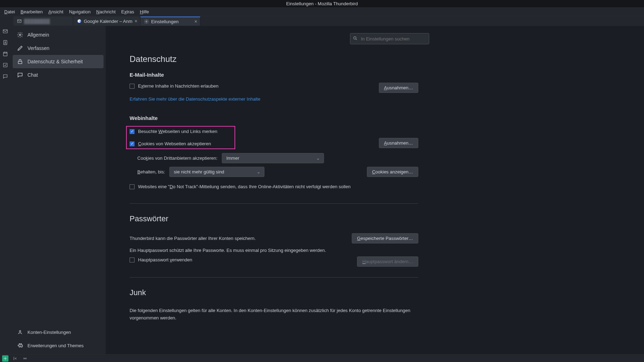 The width and height of the screenshot is (644, 362). I want to click on allow-remote-content-checkbox, so click(132, 86).